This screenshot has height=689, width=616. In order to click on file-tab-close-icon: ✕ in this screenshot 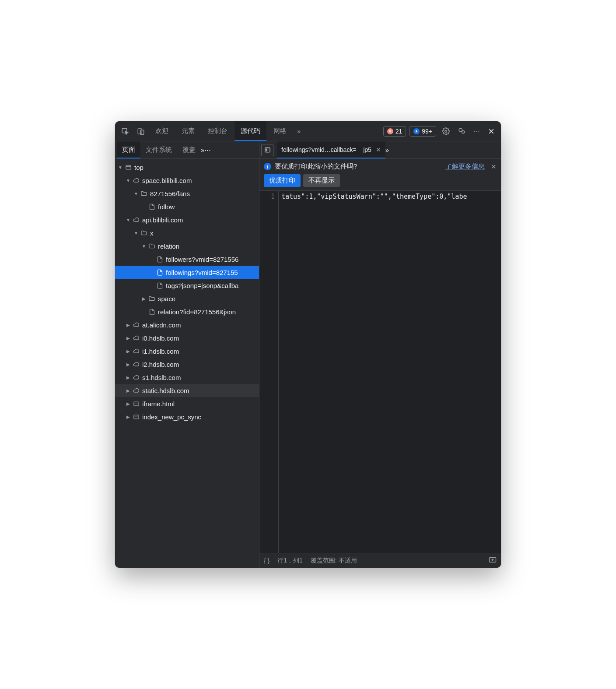, I will do `click(378, 150)`.